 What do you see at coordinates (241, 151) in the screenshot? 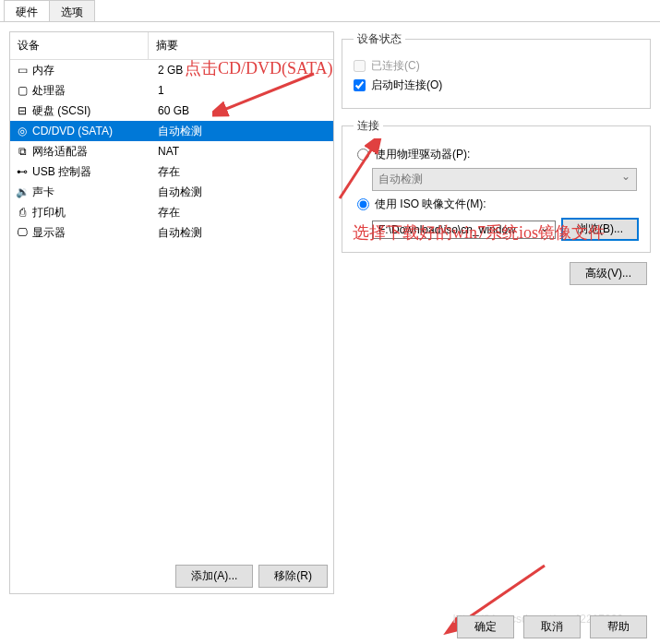
I see `device-summary: NAT` at bounding box center [241, 151].